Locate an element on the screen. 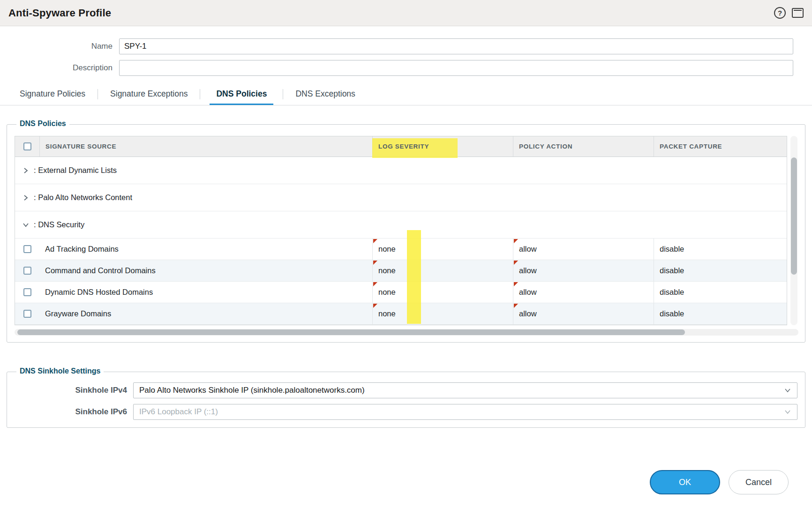 This screenshot has width=812, height=508. table-header-row: SIGNATURE SOURCE LOG SEVERITY POLICY ACT… is located at coordinates (401, 147).